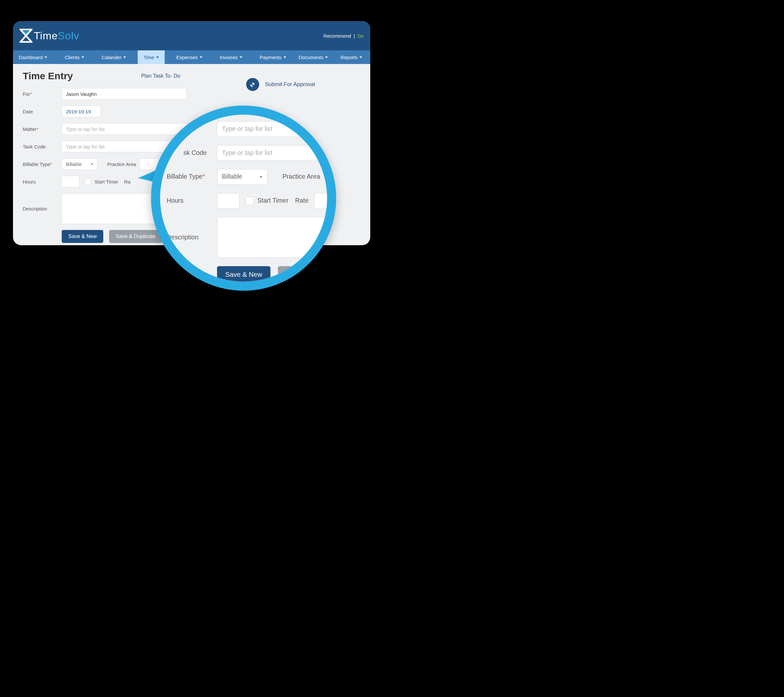  What do you see at coordinates (161, 76) in the screenshot?
I see `plan-task-link: Plan Task To- Do` at bounding box center [161, 76].